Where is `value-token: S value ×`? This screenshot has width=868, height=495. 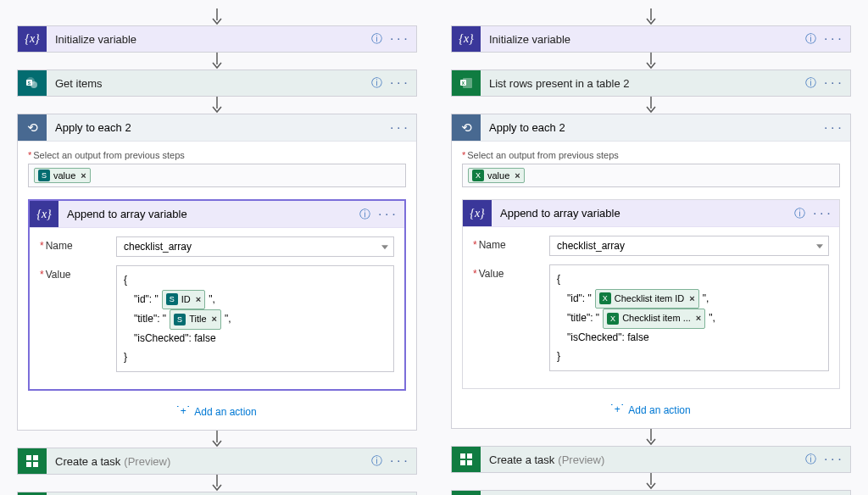 value-token: S value × is located at coordinates (63, 175).